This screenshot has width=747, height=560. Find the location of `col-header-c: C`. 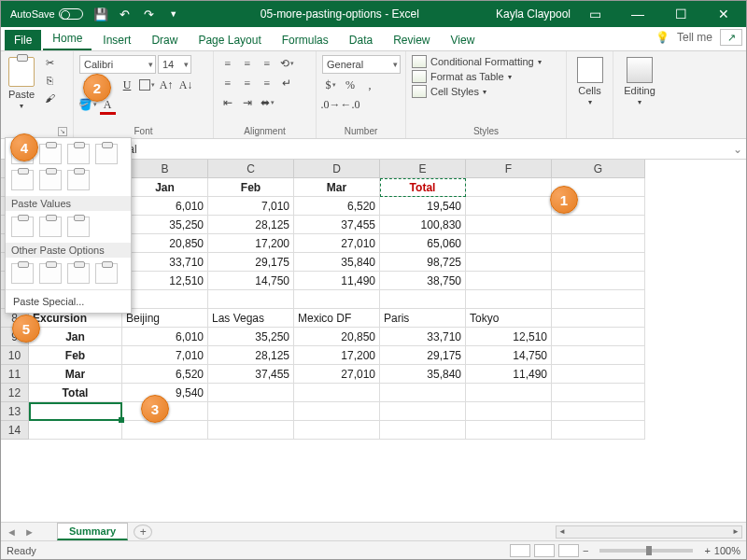

col-header-c: C is located at coordinates (251, 169).